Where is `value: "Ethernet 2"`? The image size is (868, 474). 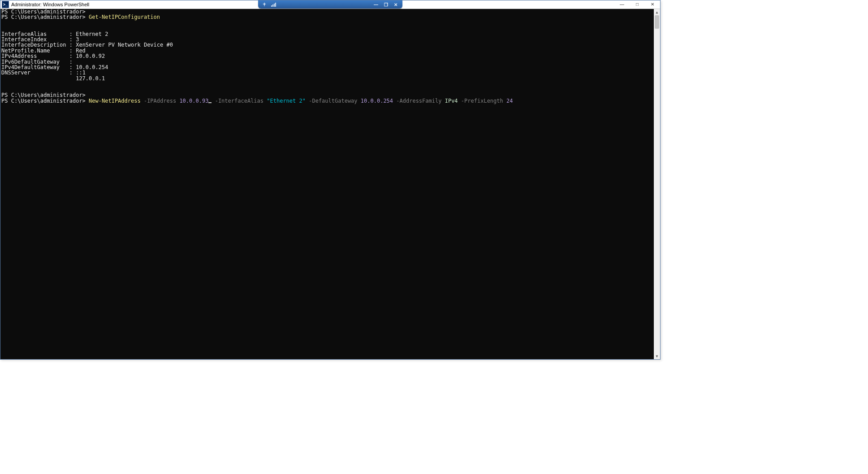 value: "Ethernet 2" is located at coordinates (286, 101).